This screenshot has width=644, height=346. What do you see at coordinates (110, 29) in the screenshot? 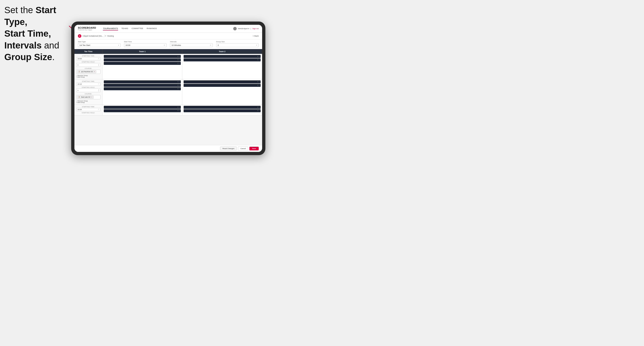
I see `nav-tournaments: TOURNAMENTS` at bounding box center [110, 29].